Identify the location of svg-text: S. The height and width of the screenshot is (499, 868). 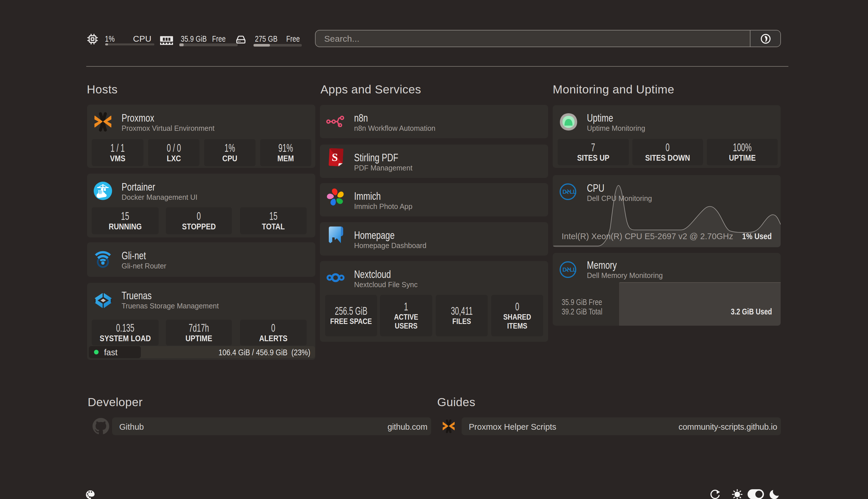
(334, 157).